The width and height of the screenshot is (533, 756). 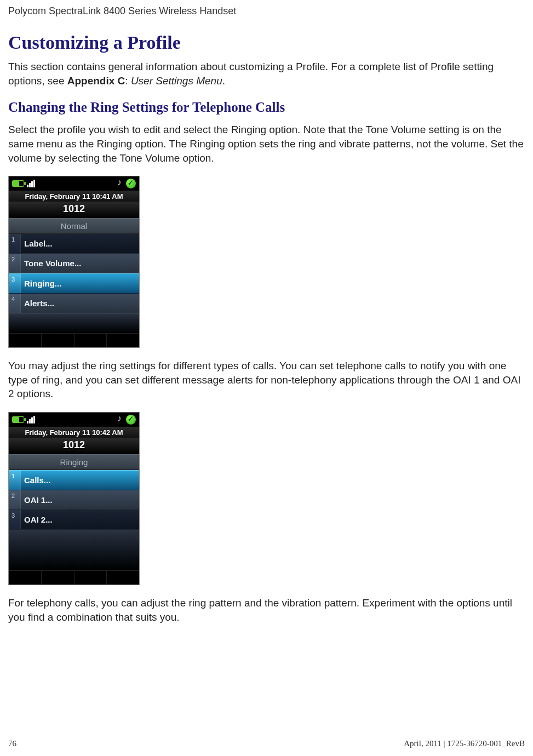 I want to click on menu-item: 4Alerts..., so click(x=74, y=303).